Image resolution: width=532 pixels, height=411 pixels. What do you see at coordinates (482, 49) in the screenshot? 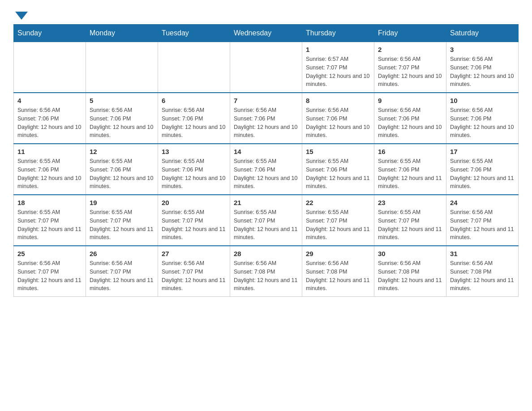
I see `day-number: 3` at bounding box center [482, 49].